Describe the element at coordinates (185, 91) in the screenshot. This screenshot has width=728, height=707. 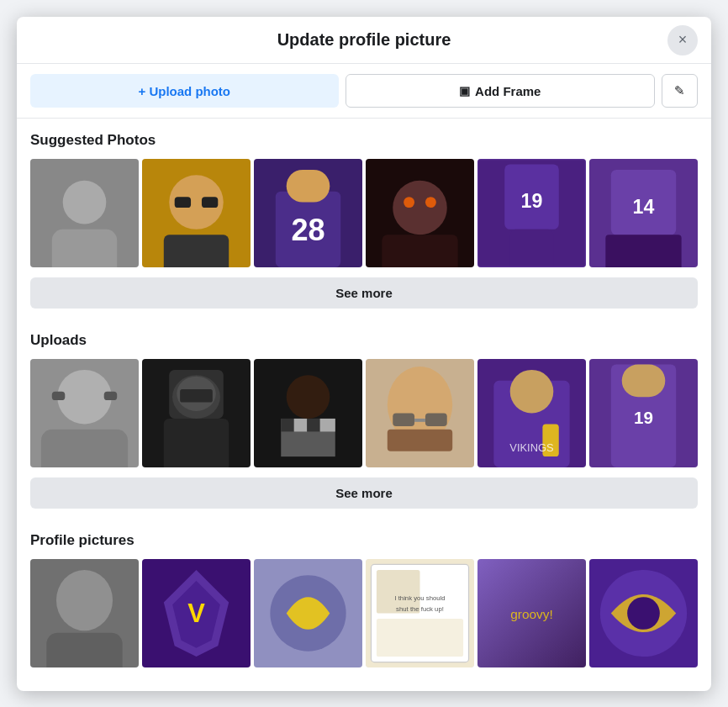
I see `upload-photo-button: + Upload photo` at that location.